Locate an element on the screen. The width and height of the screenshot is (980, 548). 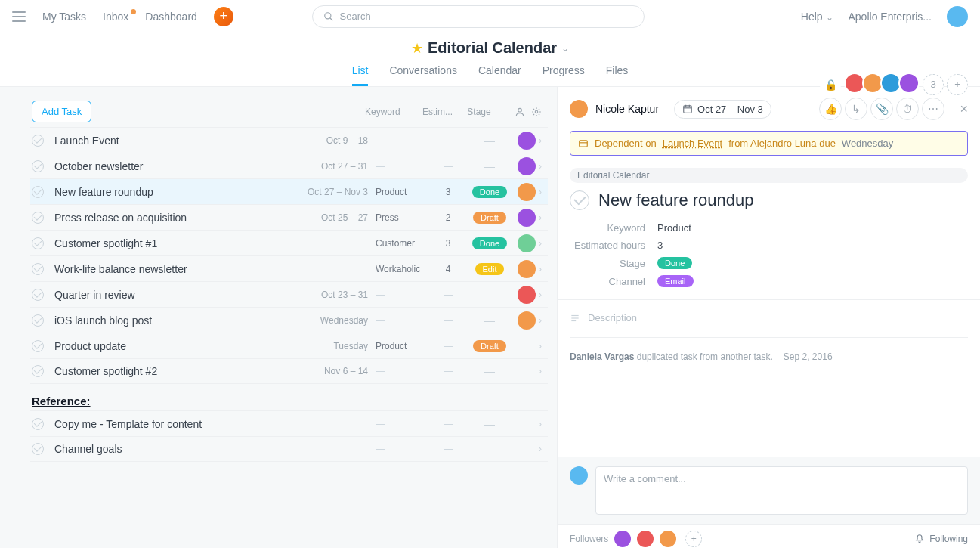
lock-icon: 🔒 is located at coordinates (830, 85).